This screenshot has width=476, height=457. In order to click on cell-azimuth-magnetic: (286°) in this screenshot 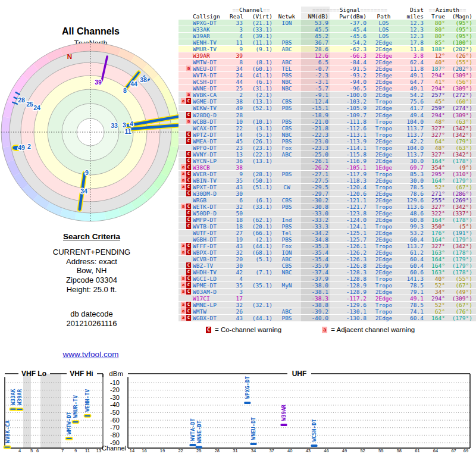, I will do `click(459, 194)`.